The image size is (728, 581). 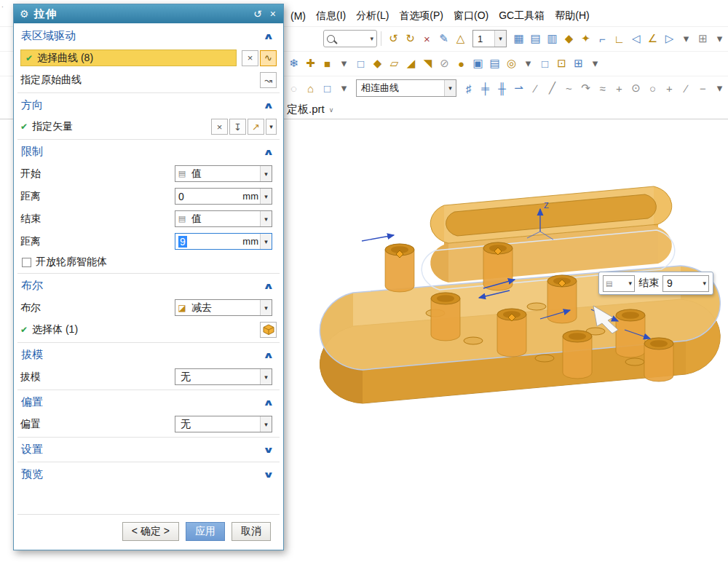 I want to click on toolbar-icon: ⌂, so click(x=310, y=88).